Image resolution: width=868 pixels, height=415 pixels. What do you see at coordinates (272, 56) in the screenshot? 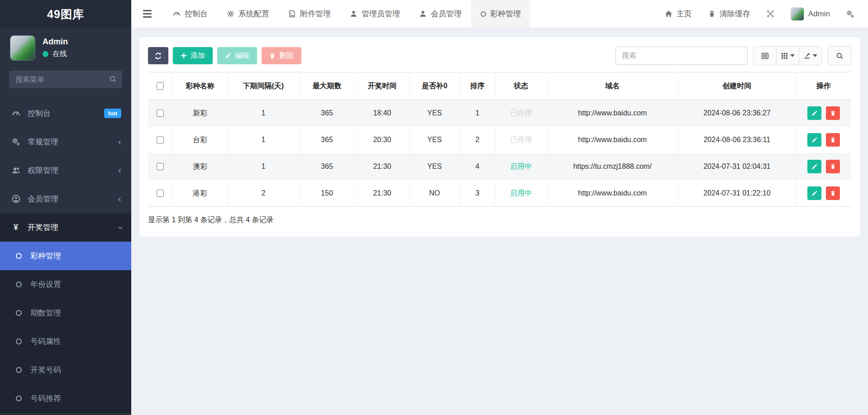
I see `trash-icon` at bounding box center [272, 56].